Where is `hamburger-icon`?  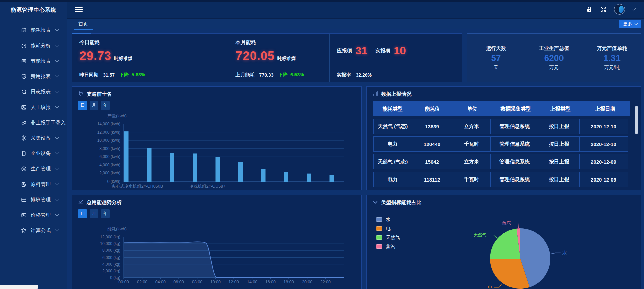
hamburger-icon is located at coordinates (79, 9).